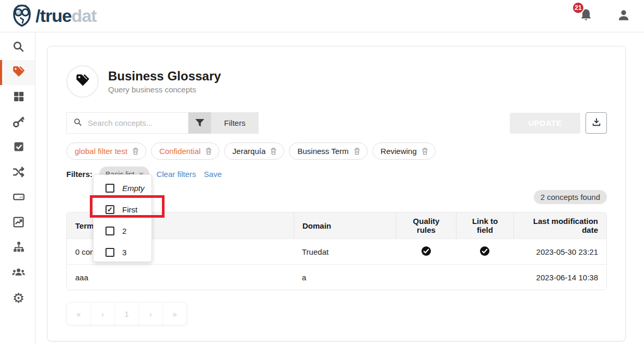  What do you see at coordinates (19, 248) in the screenshot?
I see `hierarchy-icon` at bounding box center [19, 248].